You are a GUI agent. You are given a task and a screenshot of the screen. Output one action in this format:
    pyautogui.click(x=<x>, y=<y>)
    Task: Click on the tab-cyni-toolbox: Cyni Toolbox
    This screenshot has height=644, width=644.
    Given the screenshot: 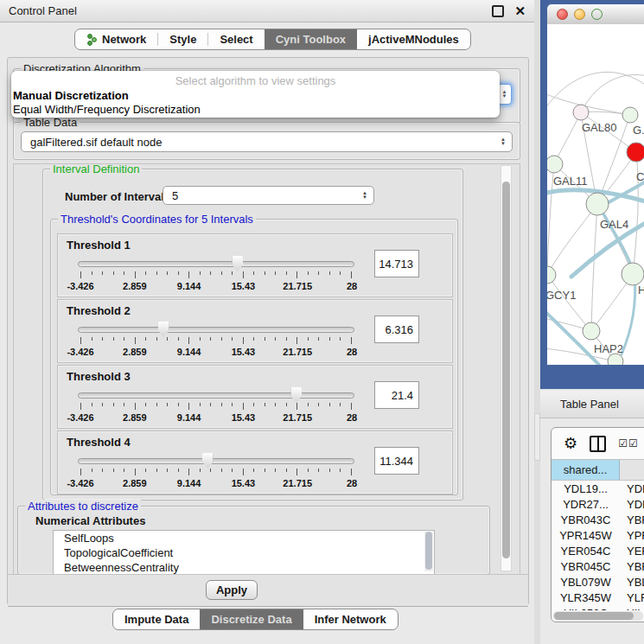 What is the action you would take?
    pyautogui.click(x=311, y=40)
    